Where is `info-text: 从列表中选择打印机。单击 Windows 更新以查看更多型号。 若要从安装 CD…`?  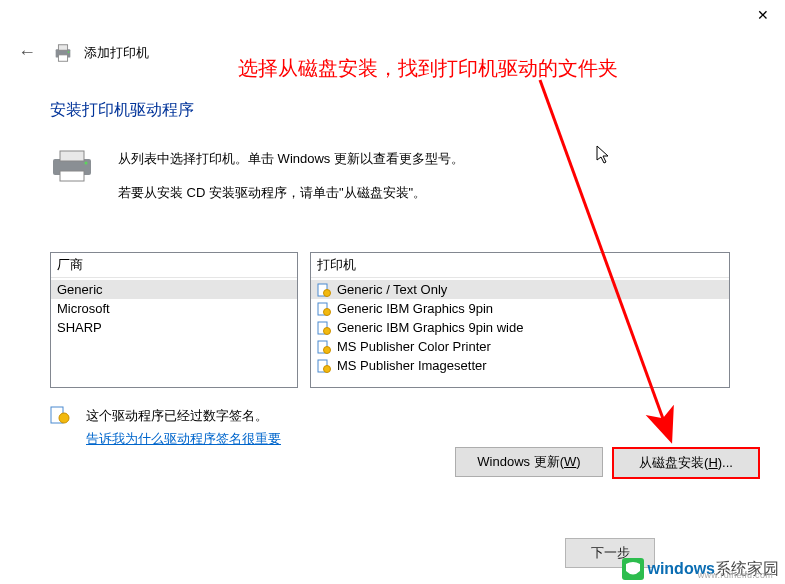 info-text: 从列表中选择打印机。单击 Windows 更新以查看更多型号。 若要从安装 CD… is located at coordinates (291, 182).